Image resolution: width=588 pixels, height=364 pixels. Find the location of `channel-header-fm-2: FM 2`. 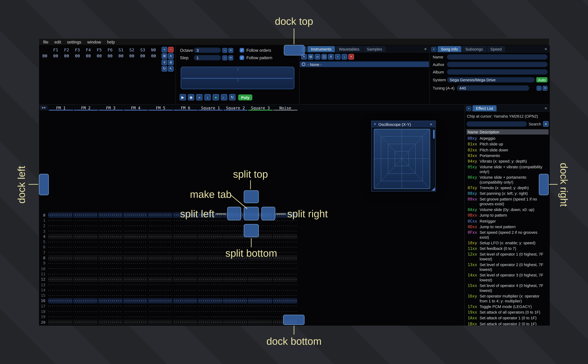

channel-header-fm-2: FM 2 is located at coordinates (86, 108).